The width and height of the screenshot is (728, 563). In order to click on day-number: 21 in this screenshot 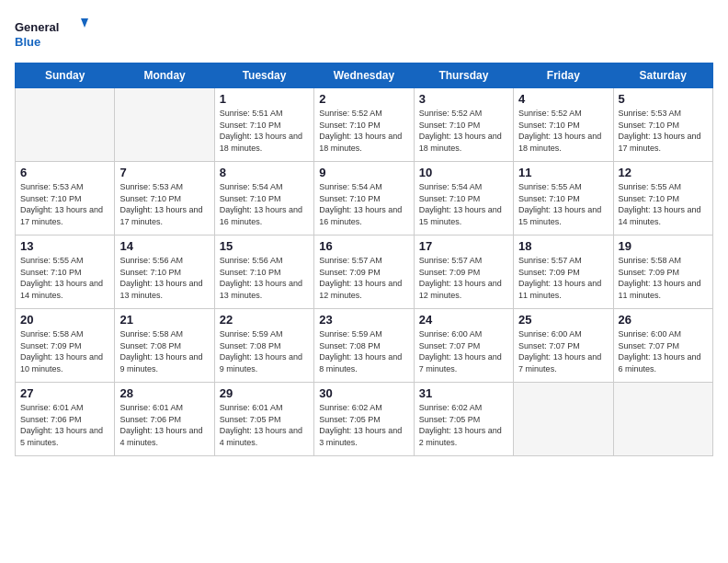, I will do `click(164, 320)`.